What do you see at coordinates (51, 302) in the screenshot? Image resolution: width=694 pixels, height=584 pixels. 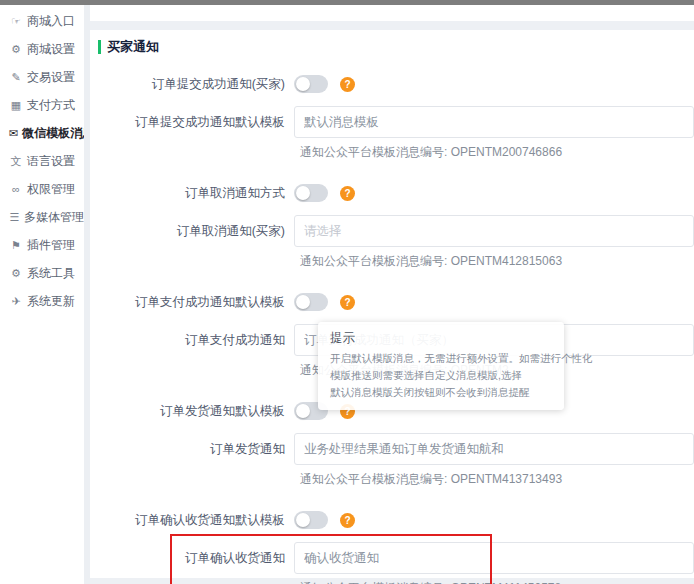 I see `sidebar-item-label: 系统更新` at bounding box center [51, 302].